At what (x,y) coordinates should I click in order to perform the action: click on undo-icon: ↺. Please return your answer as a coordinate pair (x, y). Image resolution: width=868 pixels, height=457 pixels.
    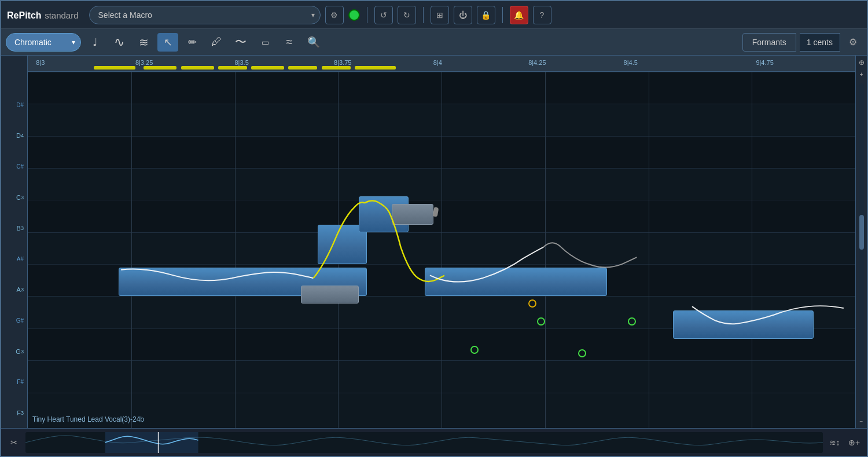
    Looking at the image, I should click on (384, 15).